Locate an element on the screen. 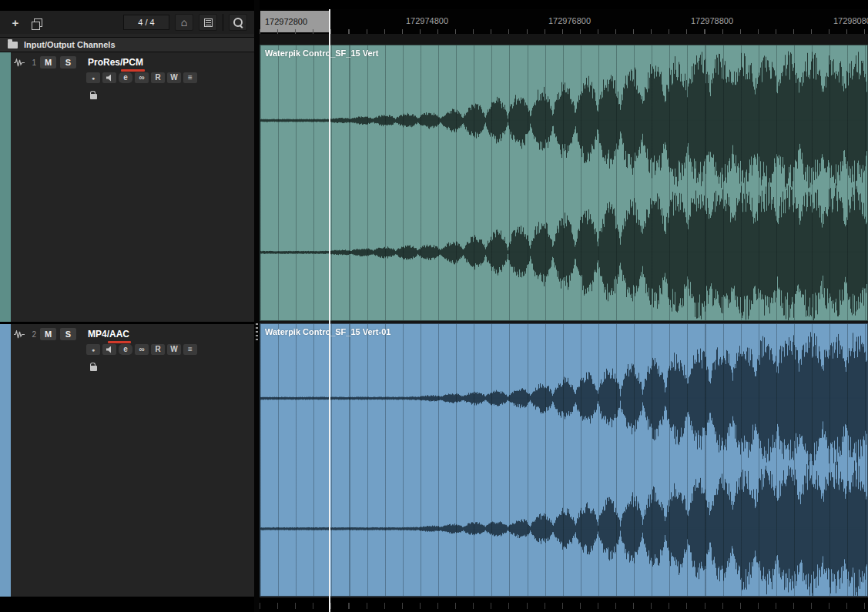 Image resolution: width=868 pixels, height=612 pixels. track-number: 2 is located at coordinates (32, 334).